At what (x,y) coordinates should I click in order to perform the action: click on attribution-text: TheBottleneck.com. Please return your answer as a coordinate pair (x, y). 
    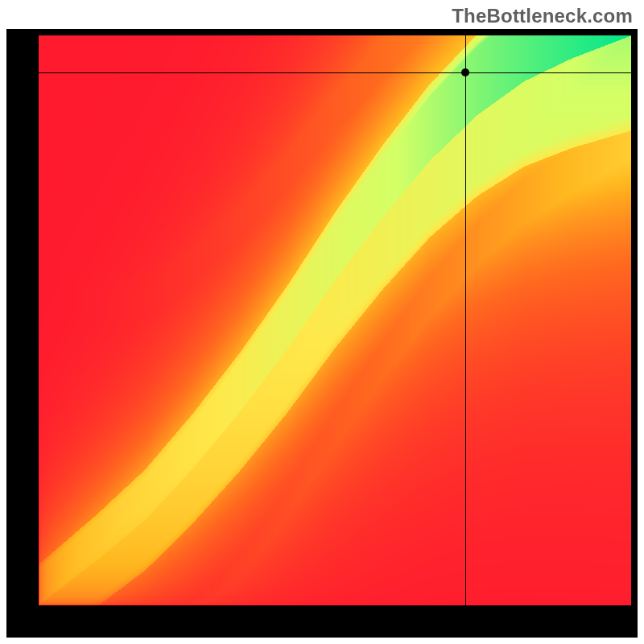
    Looking at the image, I should click on (547, 14).